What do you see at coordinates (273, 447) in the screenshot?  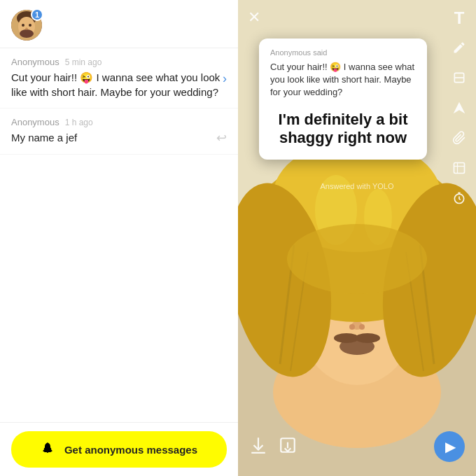 I see `bottom-left-icons` at bounding box center [273, 447].